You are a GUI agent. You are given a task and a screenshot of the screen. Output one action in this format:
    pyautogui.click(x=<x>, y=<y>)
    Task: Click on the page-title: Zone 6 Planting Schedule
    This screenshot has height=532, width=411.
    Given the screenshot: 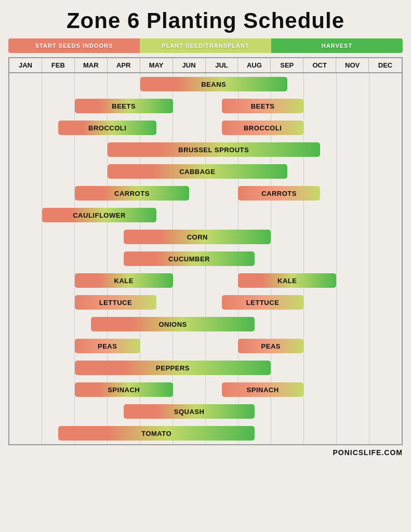 What is the action you would take?
    pyautogui.click(x=206, y=21)
    